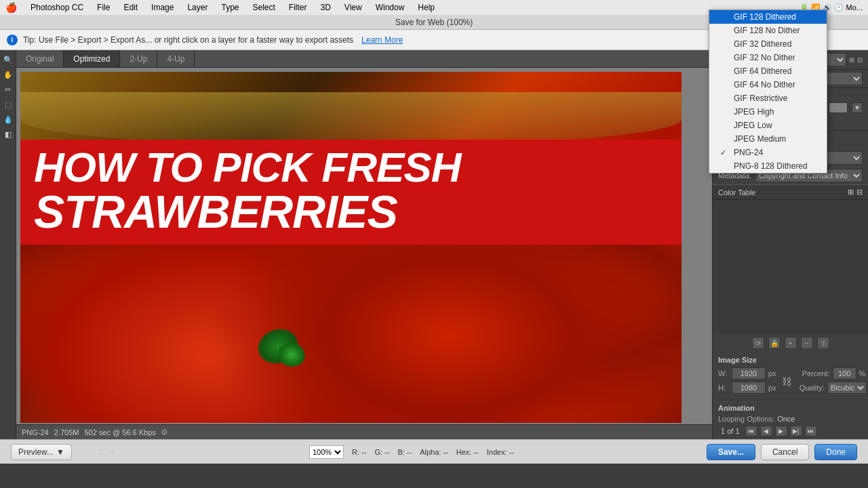  Describe the element at coordinates (772, 373) in the screenshot. I see `width-unit: px` at that location.